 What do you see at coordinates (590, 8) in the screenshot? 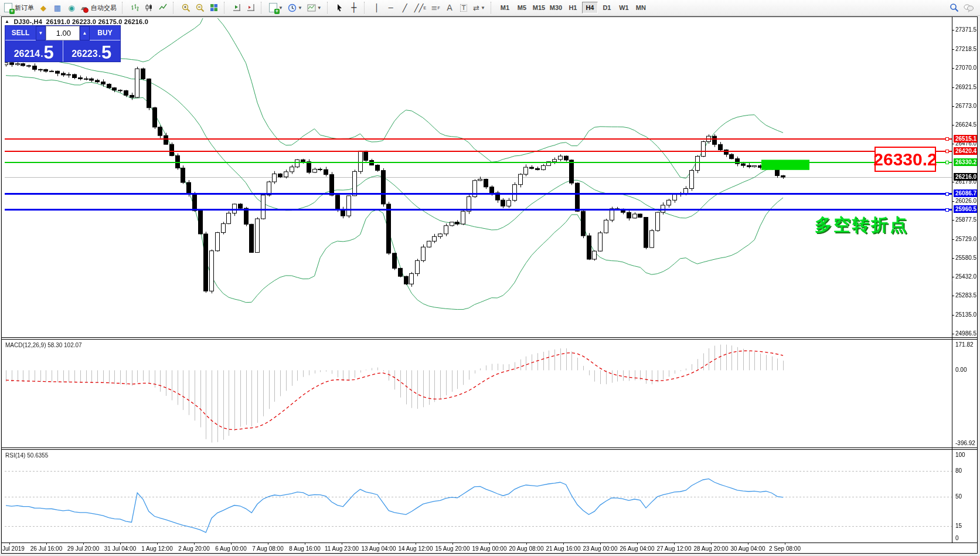
I see `tab-timeframe-h4: H4` at bounding box center [590, 8].